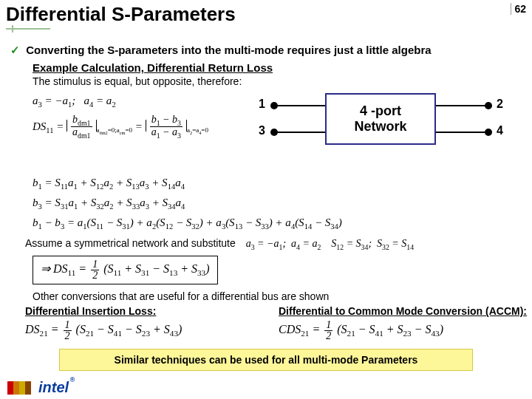 The image size is (532, 399). I want to click on logo-strip: intel®, so click(38, 387).